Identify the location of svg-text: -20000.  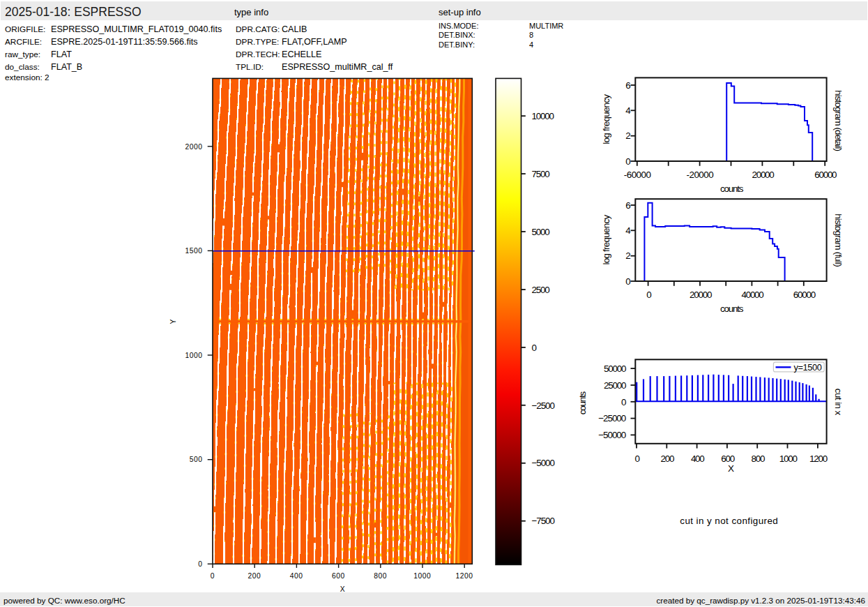
(700, 174).